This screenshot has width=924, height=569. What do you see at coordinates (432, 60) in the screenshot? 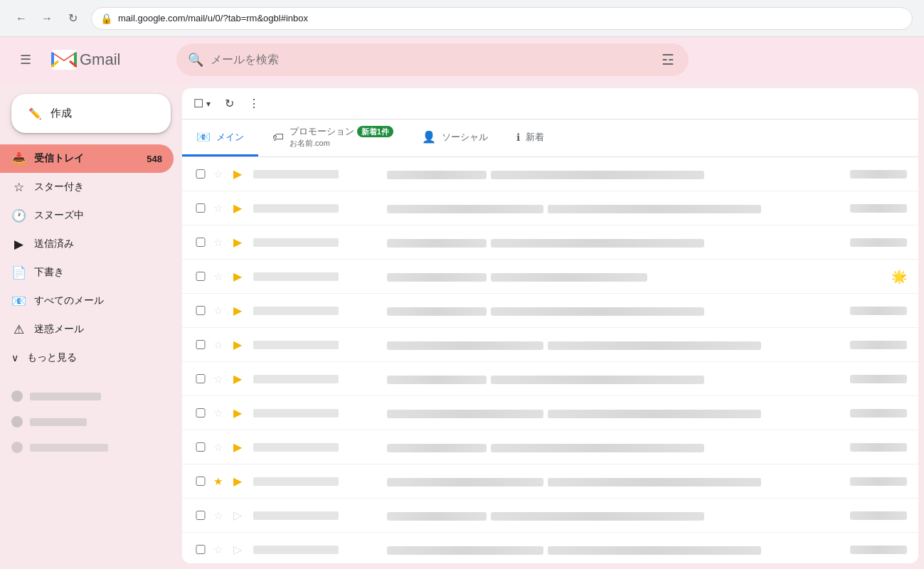
I see `search-bar: 🔍 ☲` at bounding box center [432, 60].